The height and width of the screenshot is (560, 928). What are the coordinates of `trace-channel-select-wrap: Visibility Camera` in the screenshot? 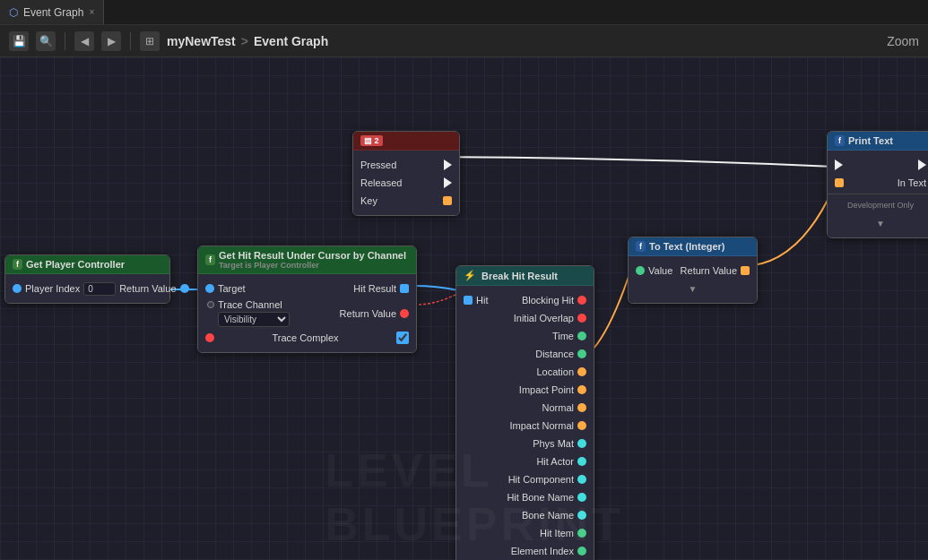 It's located at (254, 319).